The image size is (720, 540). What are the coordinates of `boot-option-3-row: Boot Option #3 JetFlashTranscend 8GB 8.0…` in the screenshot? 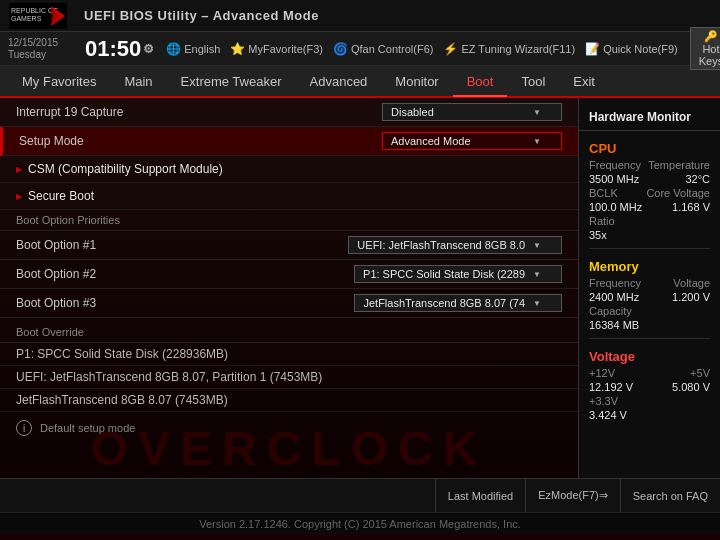 It's located at (289, 304).